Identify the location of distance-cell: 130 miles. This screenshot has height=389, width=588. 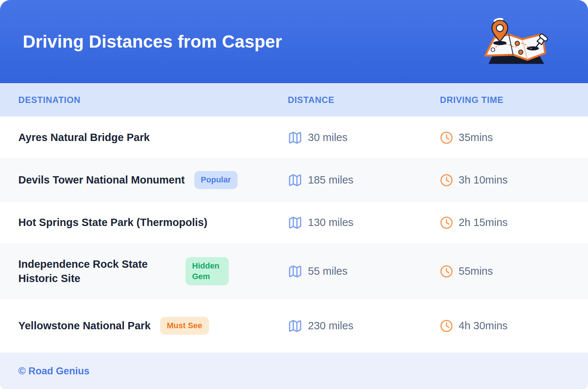
(364, 223).